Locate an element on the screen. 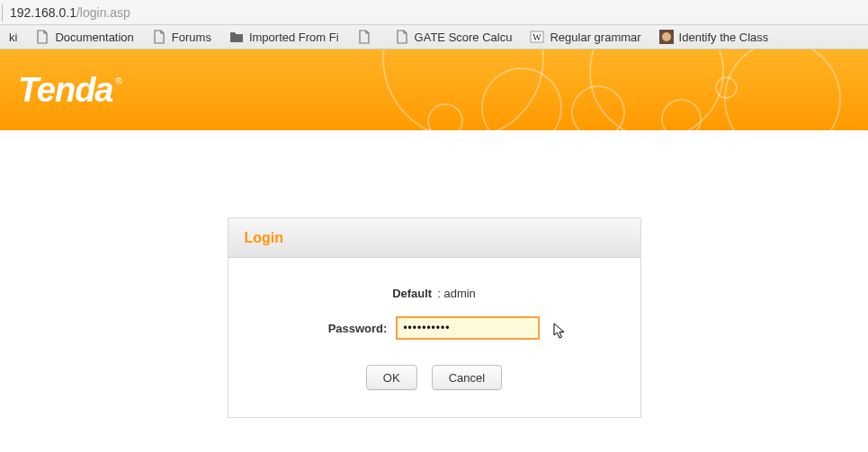 Image resolution: width=868 pixels, height=452 pixels. bookmark-label: Identify the Class is located at coordinates (724, 38).